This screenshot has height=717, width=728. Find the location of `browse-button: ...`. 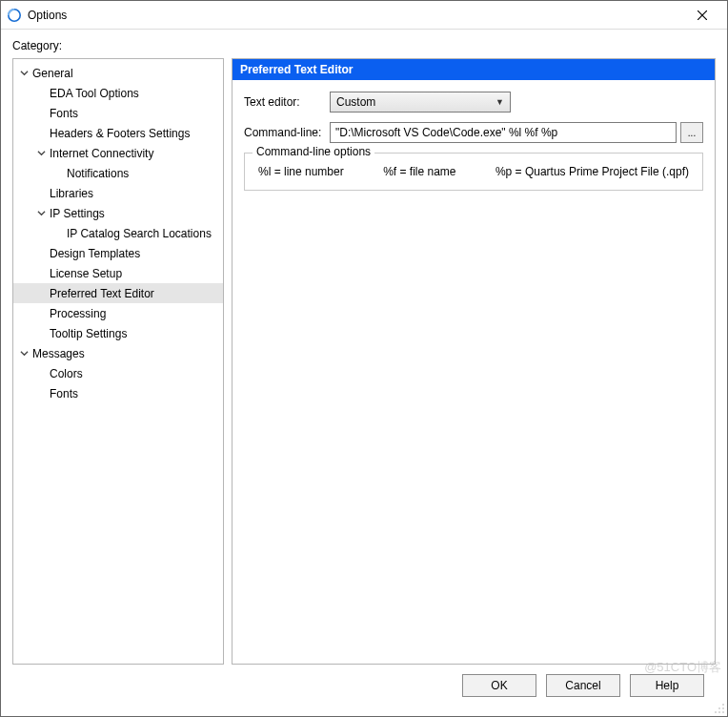

browse-button: ... is located at coordinates (692, 133).